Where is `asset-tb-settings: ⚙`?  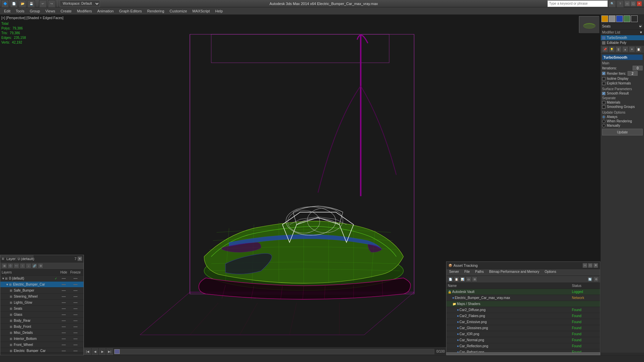
asset-tb-settings: ⚙ is located at coordinates (596, 279).